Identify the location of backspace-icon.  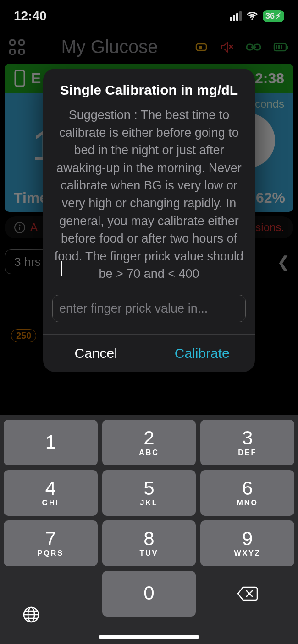
(248, 594).